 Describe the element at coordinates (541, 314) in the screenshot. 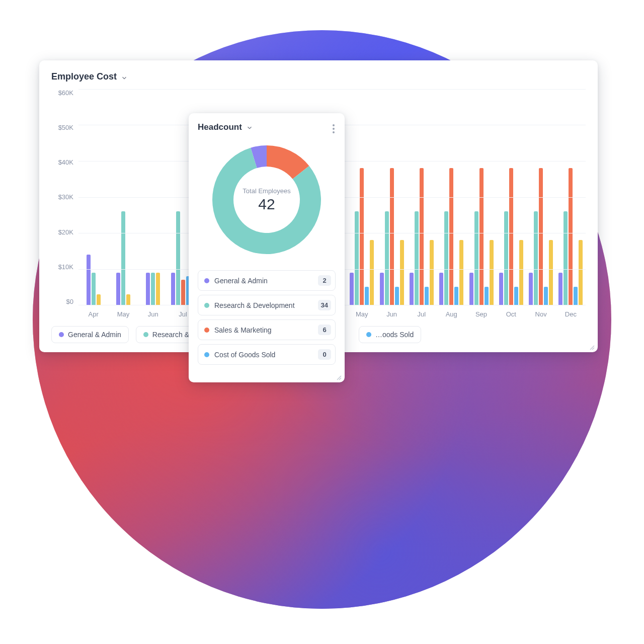

I see `month-label: Nov` at that location.